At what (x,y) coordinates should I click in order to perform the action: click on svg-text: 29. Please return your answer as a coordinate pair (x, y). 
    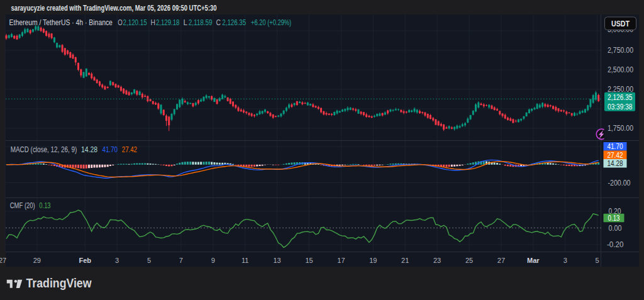
    Looking at the image, I should click on (37, 260).